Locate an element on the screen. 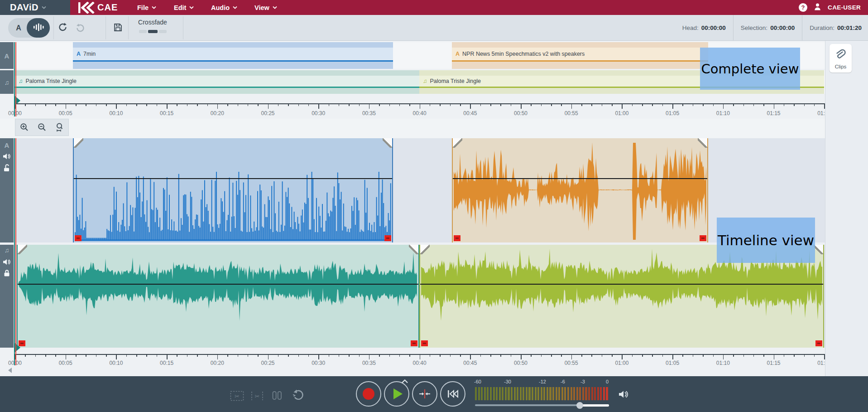  timeline-clip-7min is located at coordinates (233, 190).